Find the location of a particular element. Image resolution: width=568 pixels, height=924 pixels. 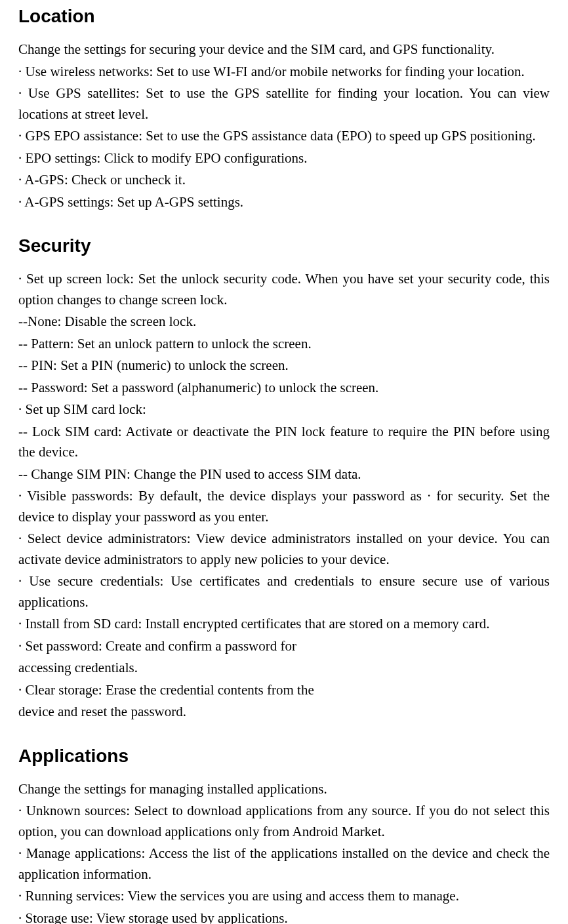

security-item: -- Pattern: Set an unlock pattern to unl… is located at coordinates (284, 344).